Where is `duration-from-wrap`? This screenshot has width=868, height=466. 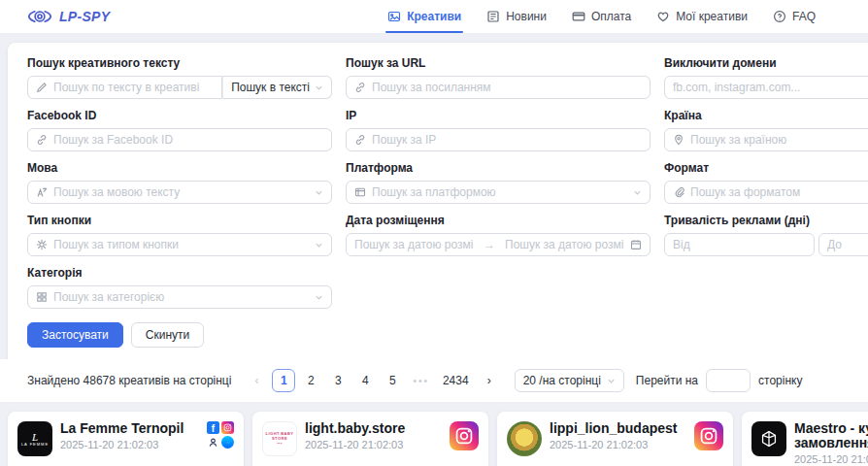
duration-from-wrap is located at coordinates (740, 245).